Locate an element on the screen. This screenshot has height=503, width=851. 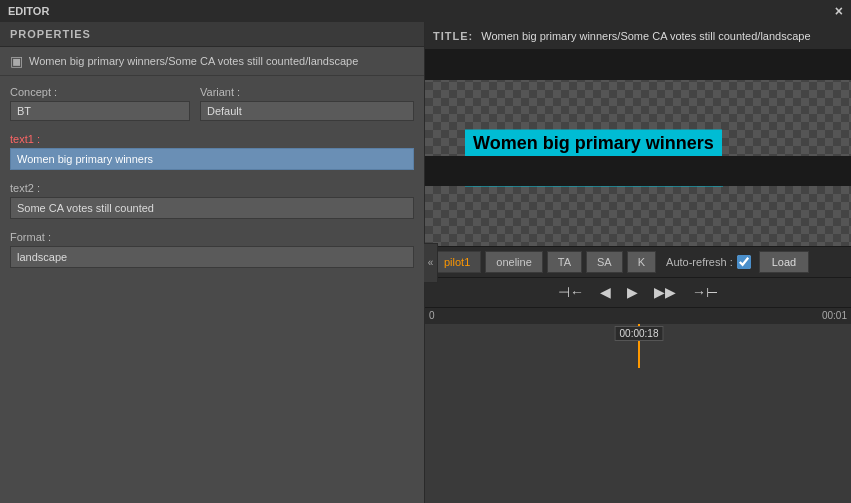
forward-button: ▶▶ is located at coordinates (665, 292).